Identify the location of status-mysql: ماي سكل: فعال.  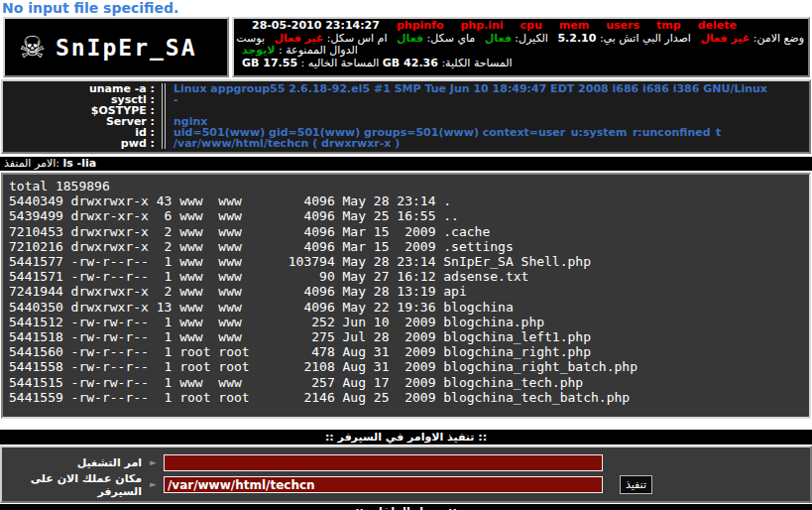
(436, 38).